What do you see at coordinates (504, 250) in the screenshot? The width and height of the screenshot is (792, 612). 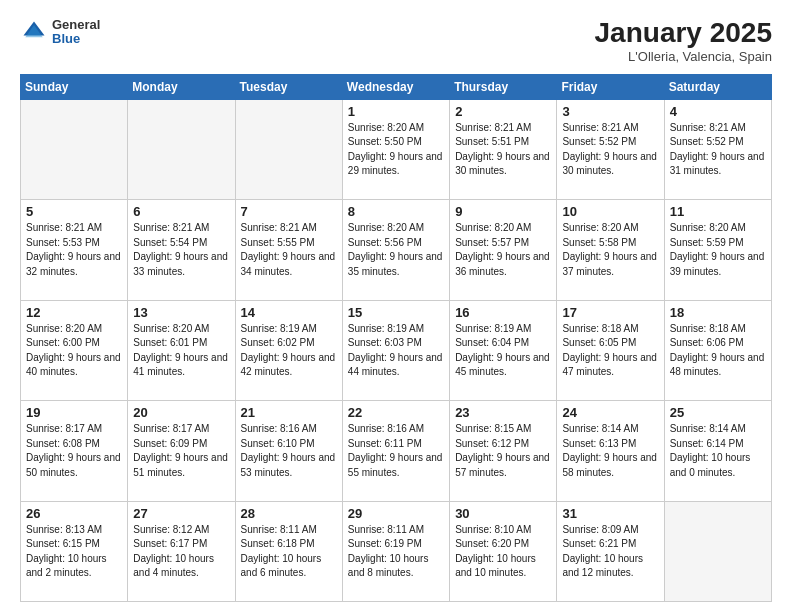 I see `calendar-cell: 9Sunrise: 8:20 AM Sunset: 5:57 PM Daylig…` at bounding box center [504, 250].